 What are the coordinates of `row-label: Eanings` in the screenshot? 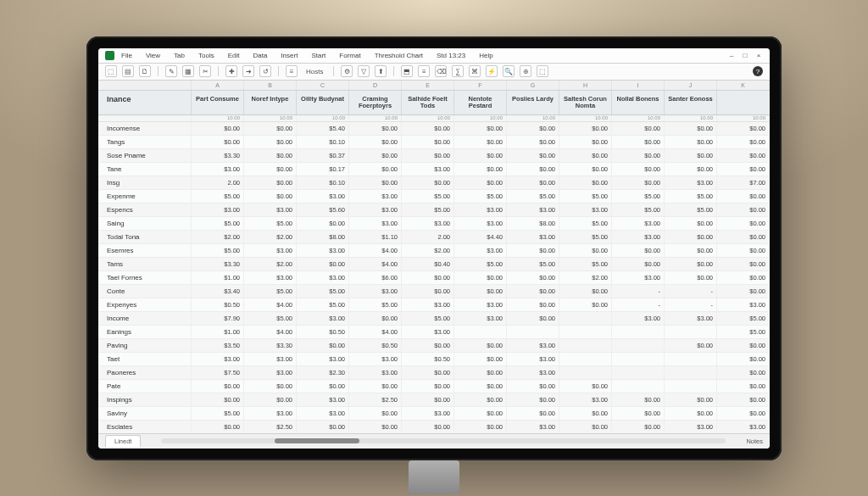 It's located at (145, 332).